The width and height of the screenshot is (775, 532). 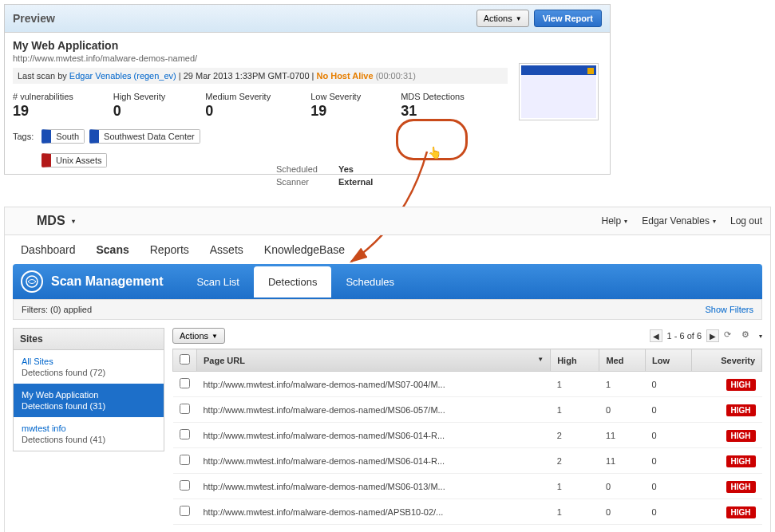 I want to click on tab-schedules: Schedules, so click(x=370, y=282).